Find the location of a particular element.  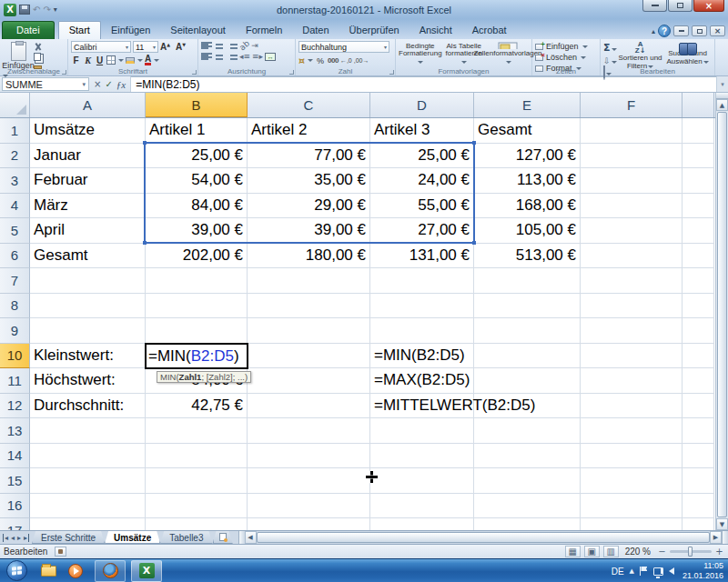

tab-daten: Daten is located at coordinates (315, 31).